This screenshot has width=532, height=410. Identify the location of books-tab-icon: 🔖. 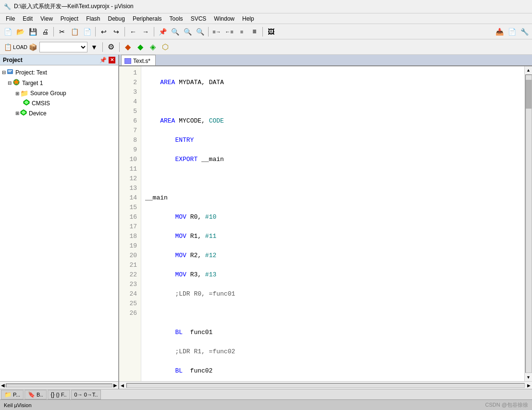
(32, 395).